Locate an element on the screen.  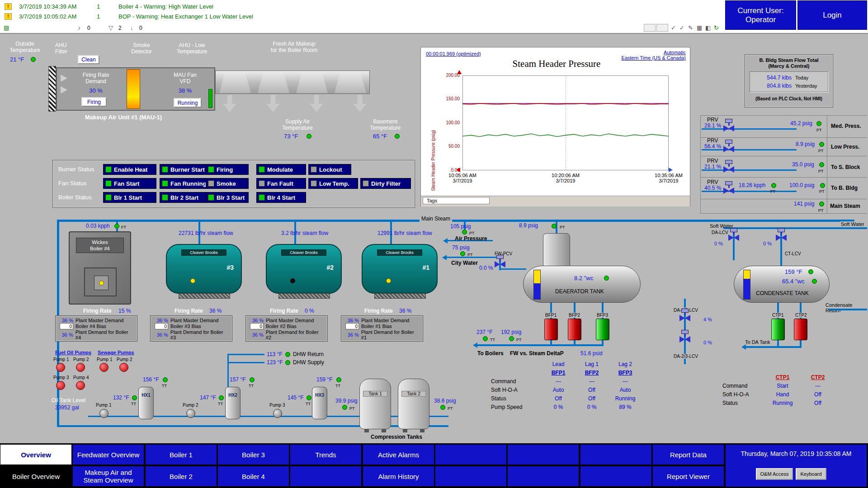
ahu-low-line2: Temperature is located at coordinates (192, 52).